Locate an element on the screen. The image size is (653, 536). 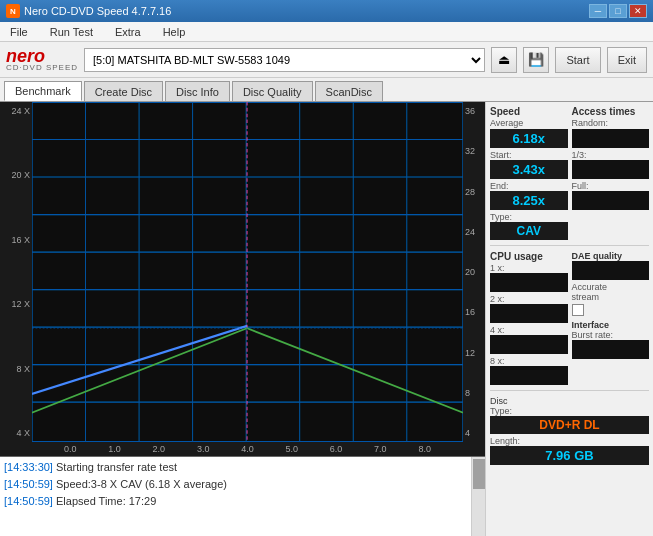
close-button: ✕ is located at coordinates (638, 11).